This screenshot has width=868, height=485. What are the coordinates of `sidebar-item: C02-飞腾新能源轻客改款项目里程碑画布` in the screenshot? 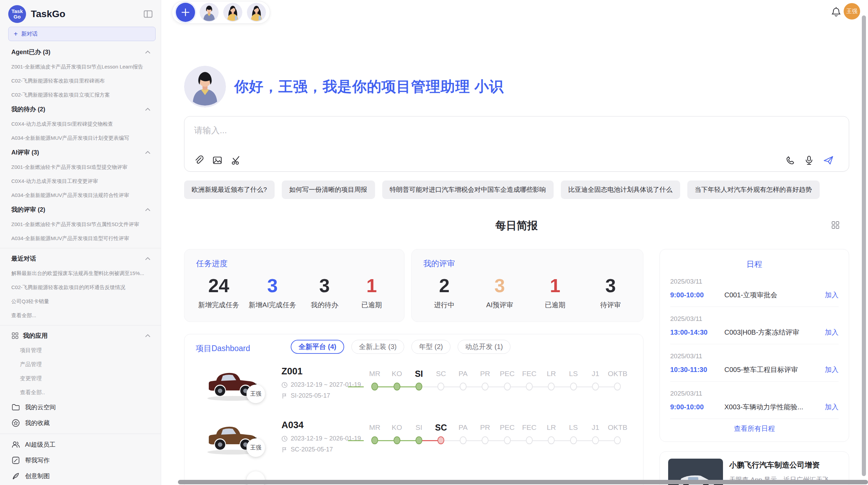 It's located at (80, 81).